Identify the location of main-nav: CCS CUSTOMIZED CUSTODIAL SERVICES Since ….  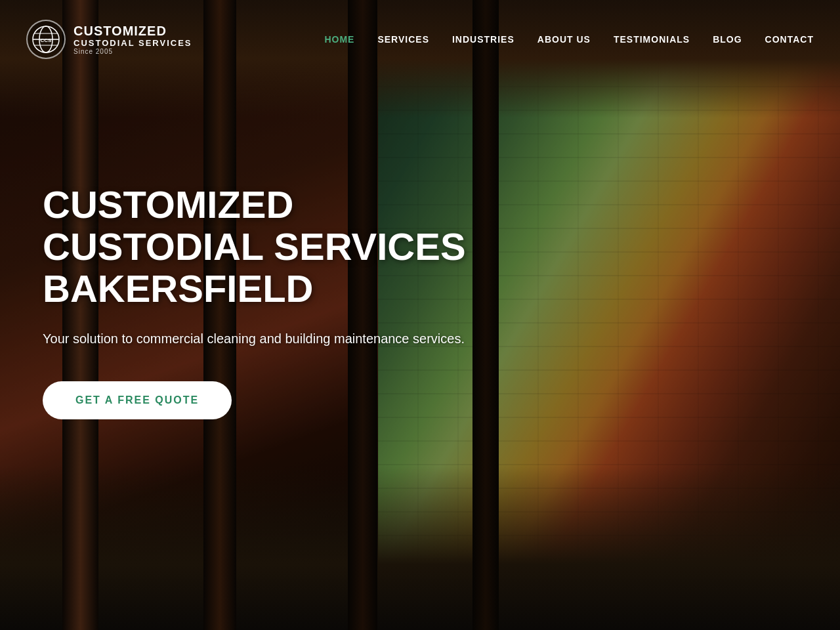
(420, 39).